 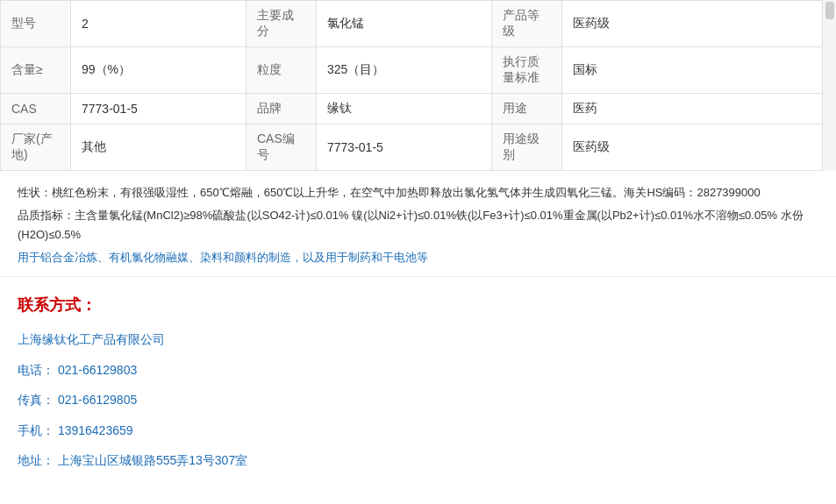 What do you see at coordinates (527, 24) in the screenshot?
I see `label-product-grade: 产品等级` at bounding box center [527, 24].